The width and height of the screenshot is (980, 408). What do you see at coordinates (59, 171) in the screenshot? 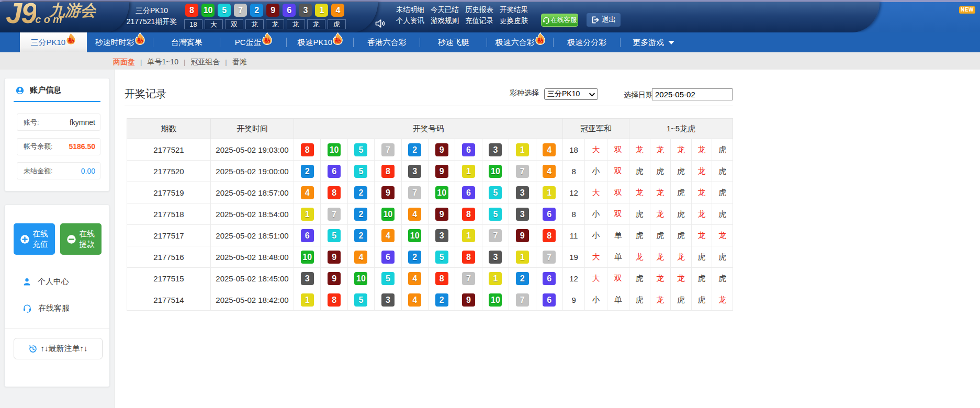
I see `account-field: 未结金额:0.00` at bounding box center [59, 171].